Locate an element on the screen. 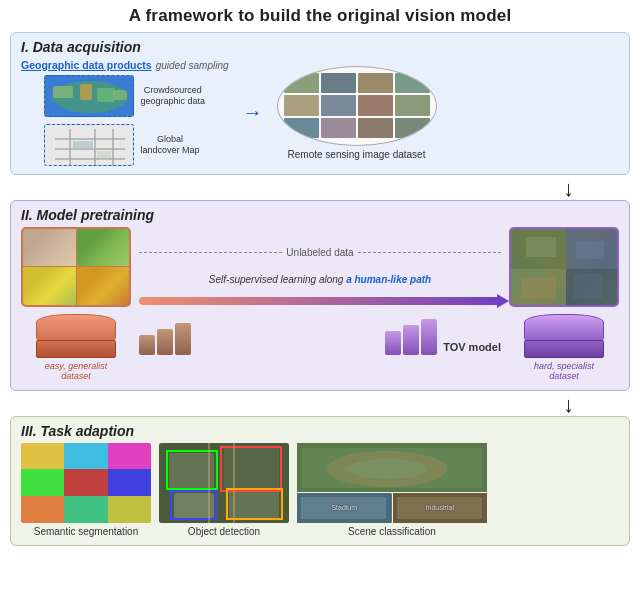  hard-cylinder-top is located at coordinates (564, 328).